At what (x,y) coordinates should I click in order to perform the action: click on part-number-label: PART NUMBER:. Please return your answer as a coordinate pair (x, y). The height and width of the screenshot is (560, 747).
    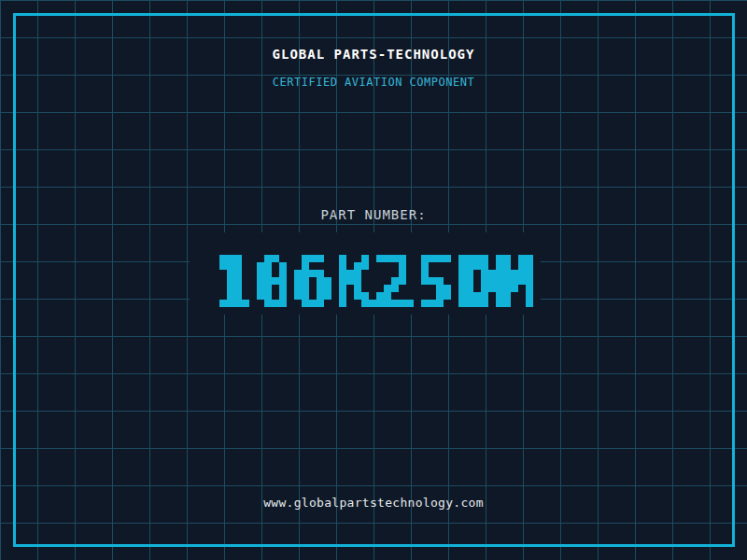
    Looking at the image, I should click on (374, 215).